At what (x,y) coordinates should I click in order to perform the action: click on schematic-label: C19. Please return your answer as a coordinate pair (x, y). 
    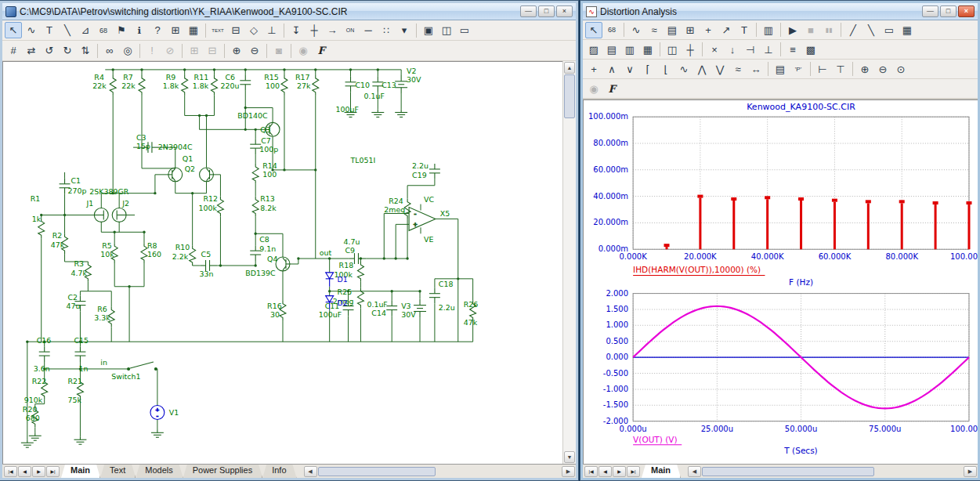
    Looking at the image, I should click on (420, 175).